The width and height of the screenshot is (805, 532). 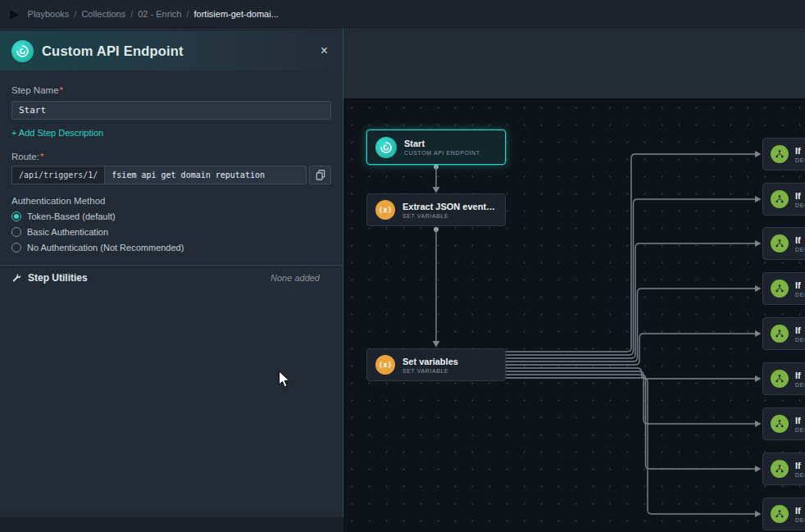 What do you see at coordinates (784, 154) in the screenshot?
I see `node-if-decision-1: IfDECISION` at bounding box center [784, 154].